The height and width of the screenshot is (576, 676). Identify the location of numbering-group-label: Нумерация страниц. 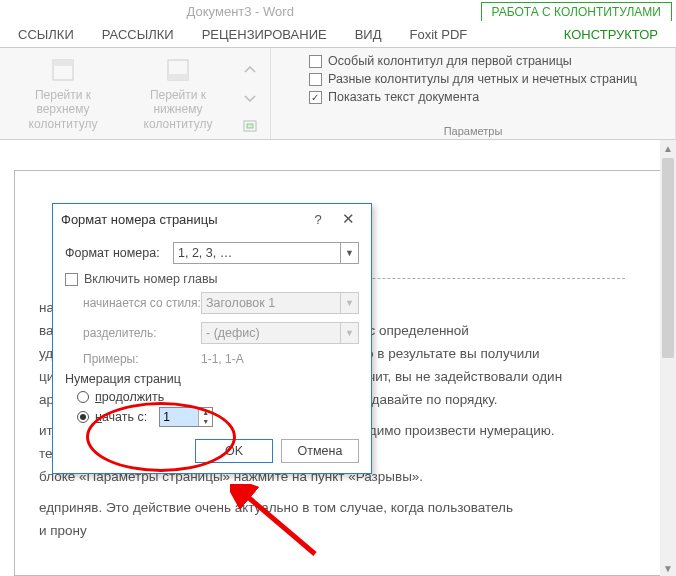
(212, 379).